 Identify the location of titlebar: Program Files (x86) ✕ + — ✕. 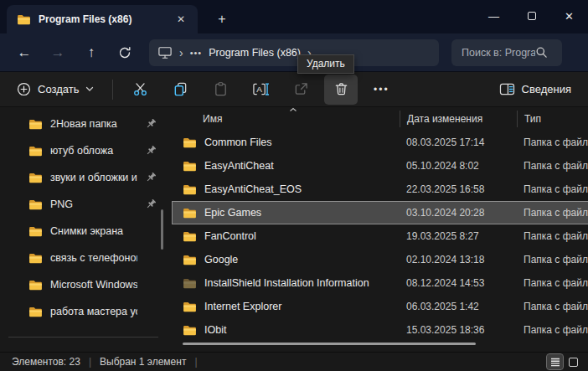
(294, 17).